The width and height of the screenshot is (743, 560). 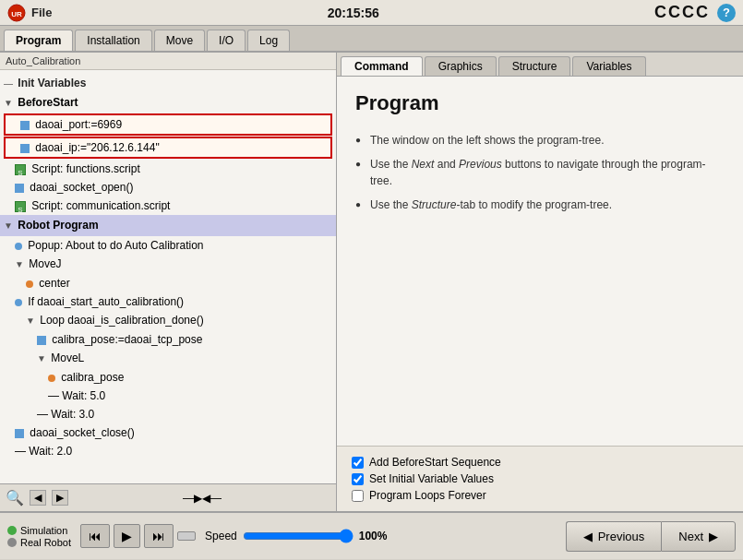 I want to click on tree-item-center: center, so click(x=168, y=283).